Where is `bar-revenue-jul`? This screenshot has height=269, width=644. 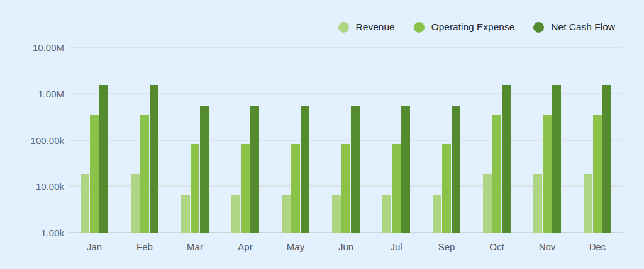 bar-revenue-jul is located at coordinates (387, 214).